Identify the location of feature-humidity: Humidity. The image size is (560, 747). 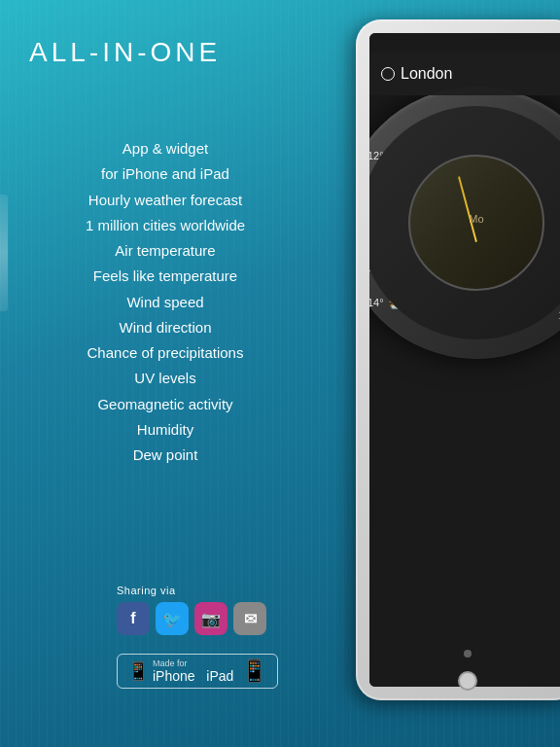
(165, 430).